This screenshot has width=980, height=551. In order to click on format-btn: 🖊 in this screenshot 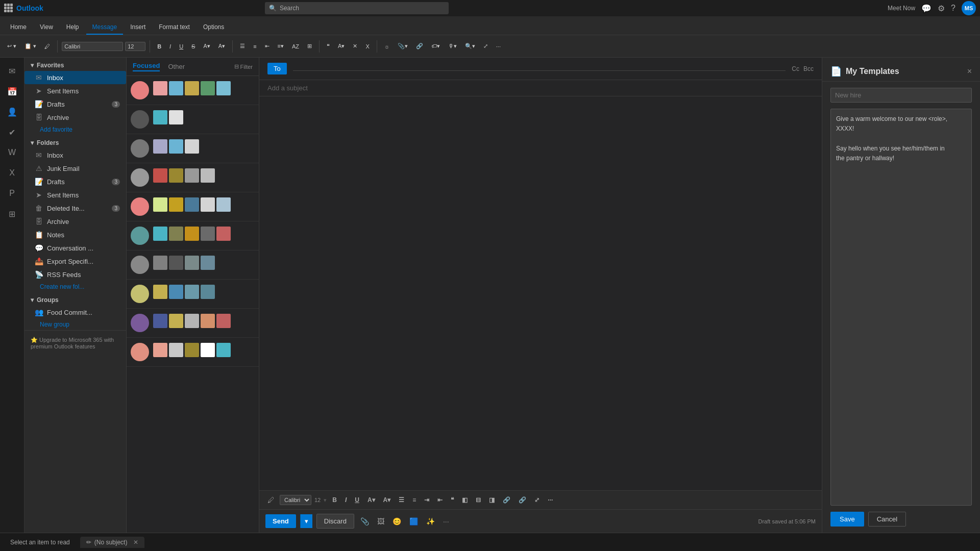, I will do `click(47, 46)`.